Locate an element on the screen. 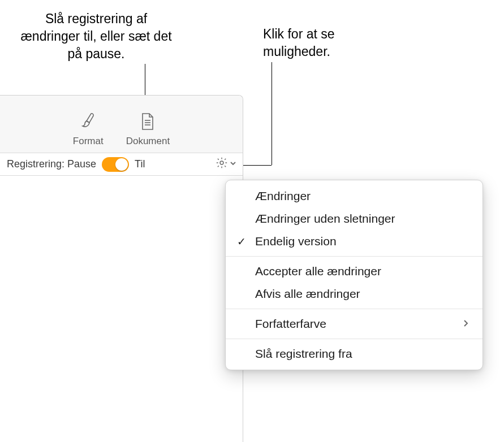 This screenshot has height=442, width=504. menu-item-label: Accepter alle ændringer is located at coordinates (318, 271).